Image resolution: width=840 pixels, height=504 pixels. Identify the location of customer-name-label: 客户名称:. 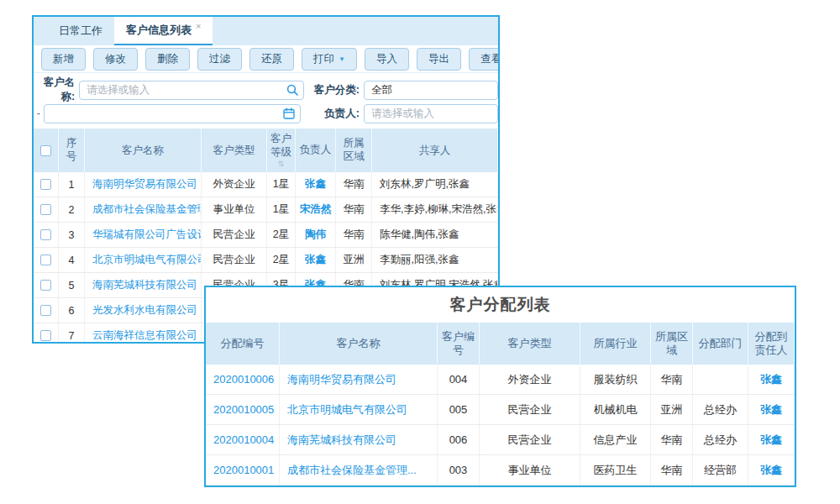
(54, 90).